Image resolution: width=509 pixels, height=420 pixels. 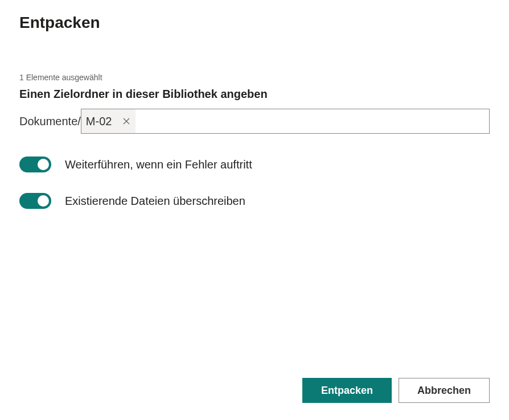 What do you see at coordinates (255, 201) in the screenshot?
I see `toggle-overwrite-existing-row: Existierende Dateien überschreiben` at bounding box center [255, 201].